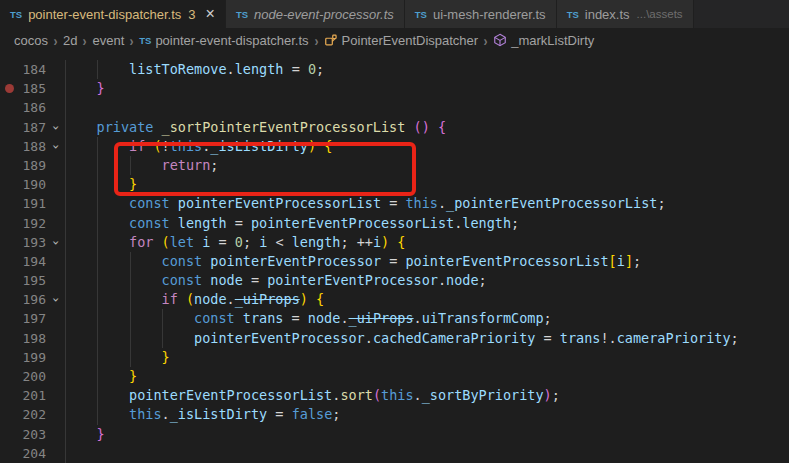 The height and width of the screenshot is (463, 789). I want to click on line-number: 188, so click(23, 146).